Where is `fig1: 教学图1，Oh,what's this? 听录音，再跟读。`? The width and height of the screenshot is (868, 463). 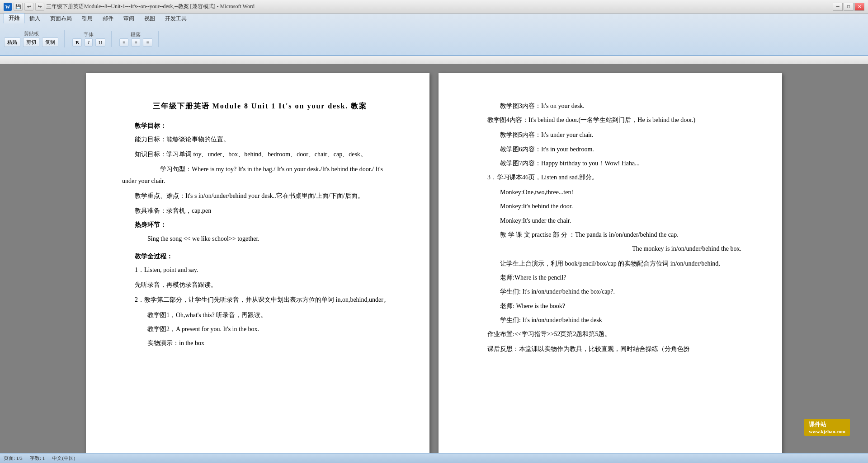 fig1: 教学图1，Oh,what's this? 听录音，再跟读。 is located at coordinates (260, 315).